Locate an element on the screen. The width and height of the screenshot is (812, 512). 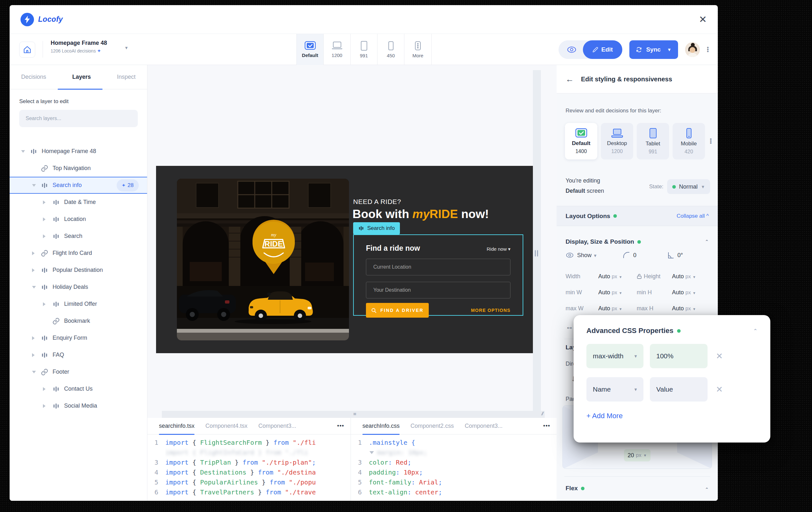
tab-inspect: Inspect is located at coordinates (126, 77).